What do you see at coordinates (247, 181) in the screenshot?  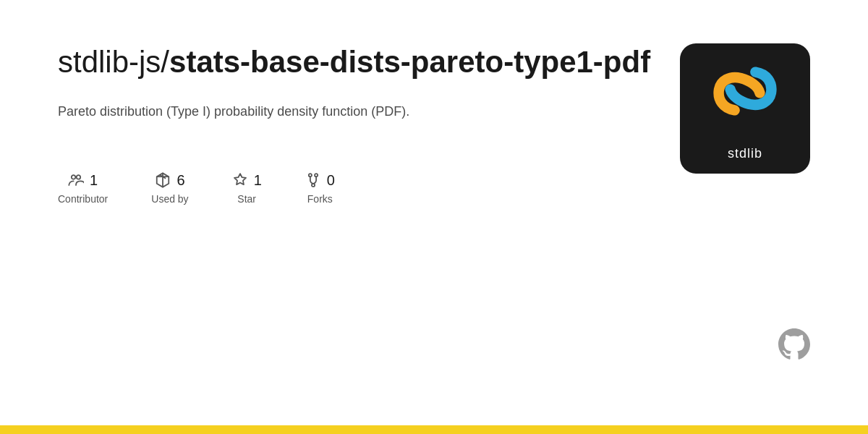 I see `stat-stars-top: 1` at bounding box center [247, 181].